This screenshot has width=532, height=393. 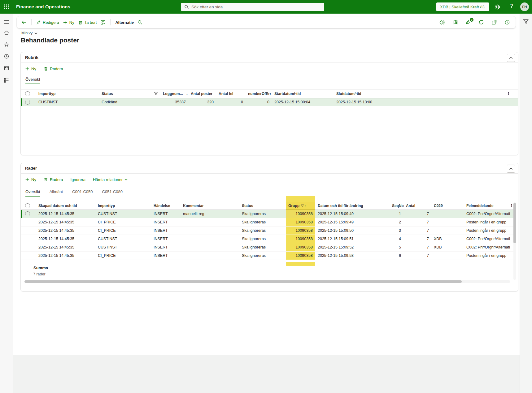 I want to click on delete-button: Ta bort, so click(x=87, y=22).